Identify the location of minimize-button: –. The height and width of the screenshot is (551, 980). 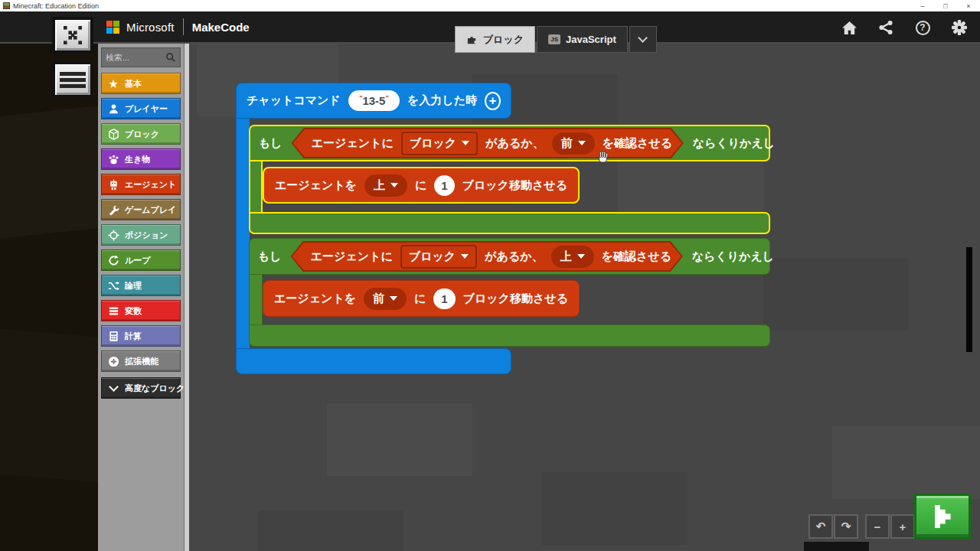
(923, 6).